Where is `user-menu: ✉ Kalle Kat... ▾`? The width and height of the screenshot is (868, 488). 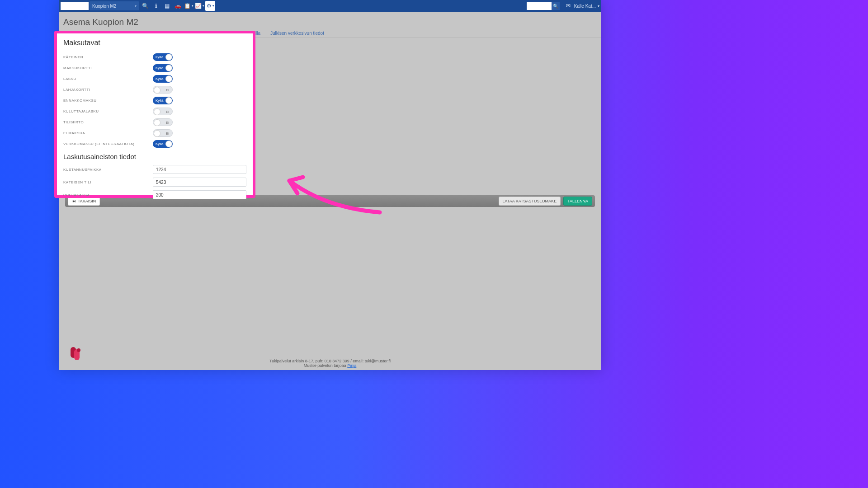 user-menu: ✉ Kalle Kat... ▾ is located at coordinates (583, 6).